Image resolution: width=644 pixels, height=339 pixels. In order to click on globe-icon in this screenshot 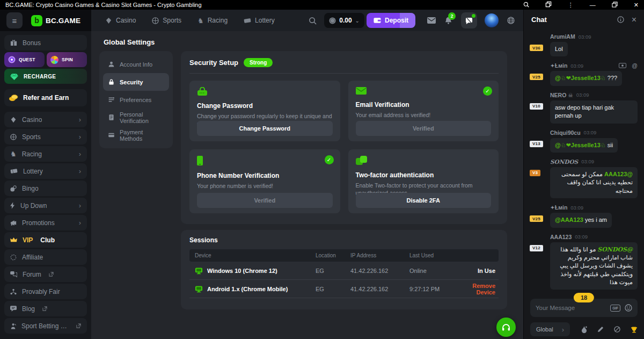, I will do `click(511, 20)`.